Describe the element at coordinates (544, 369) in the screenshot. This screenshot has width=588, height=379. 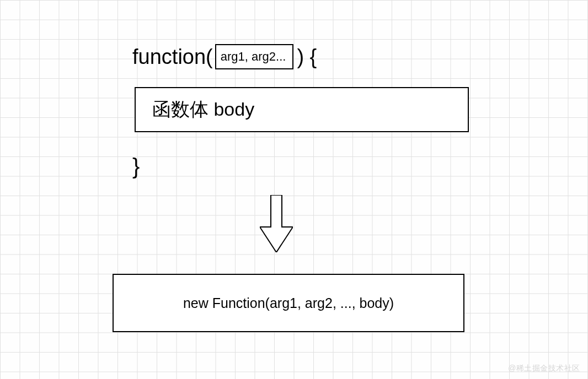
I see `watermark-text: @稀土掘金技术社区` at that location.